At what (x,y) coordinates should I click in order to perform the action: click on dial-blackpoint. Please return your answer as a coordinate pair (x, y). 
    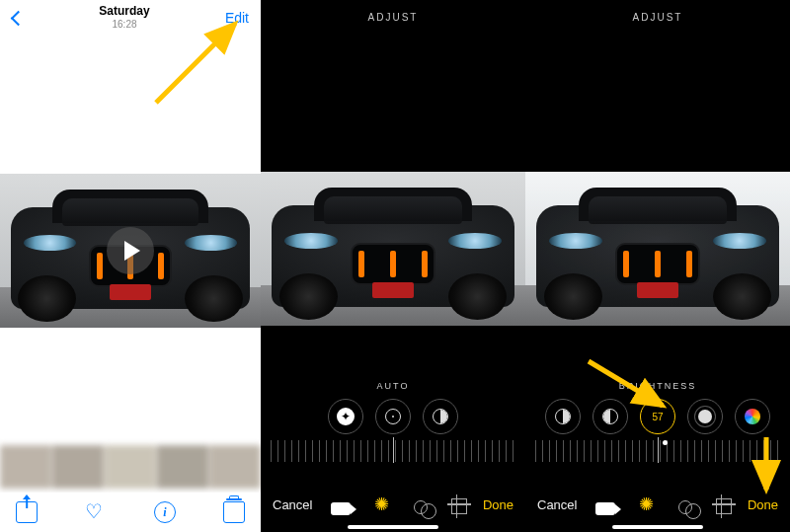
    Looking at the image, I should click on (705, 417).